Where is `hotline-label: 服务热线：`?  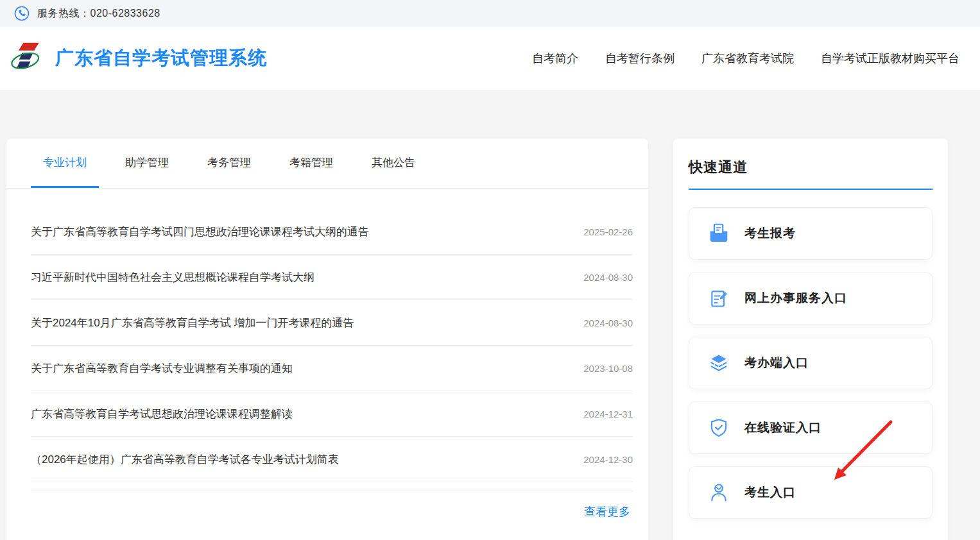
hotline-label: 服务热线： is located at coordinates (64, 14).